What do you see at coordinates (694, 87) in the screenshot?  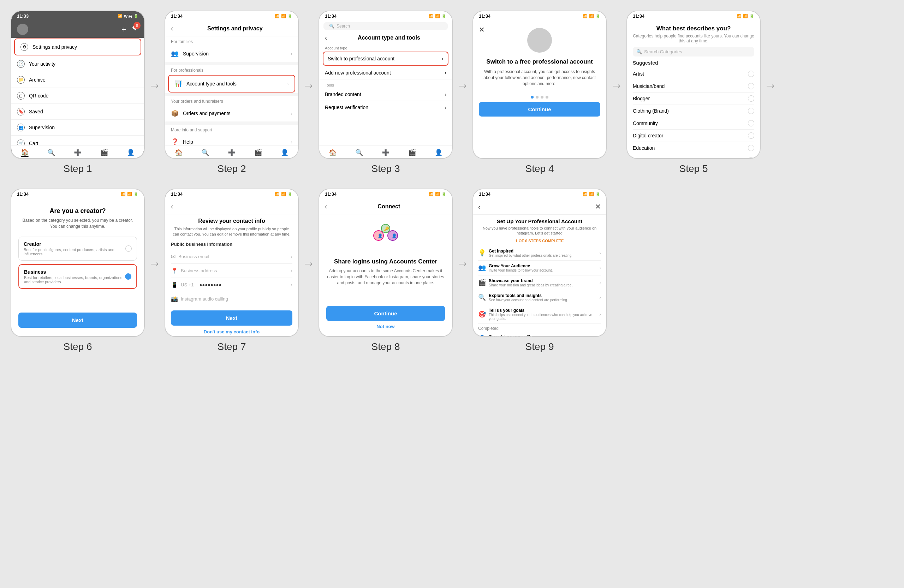 I see `cat-musician: Musician/band` at bounding box center [694, 87].